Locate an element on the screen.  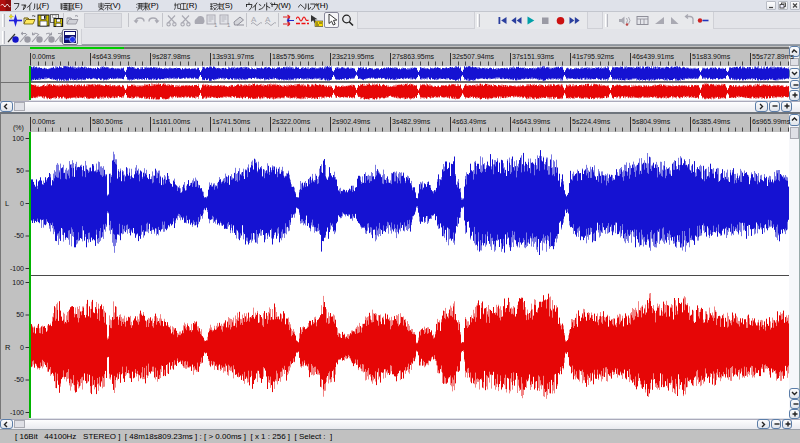
svg-text: 27s863.95ms is located at coordinates (414, 56).